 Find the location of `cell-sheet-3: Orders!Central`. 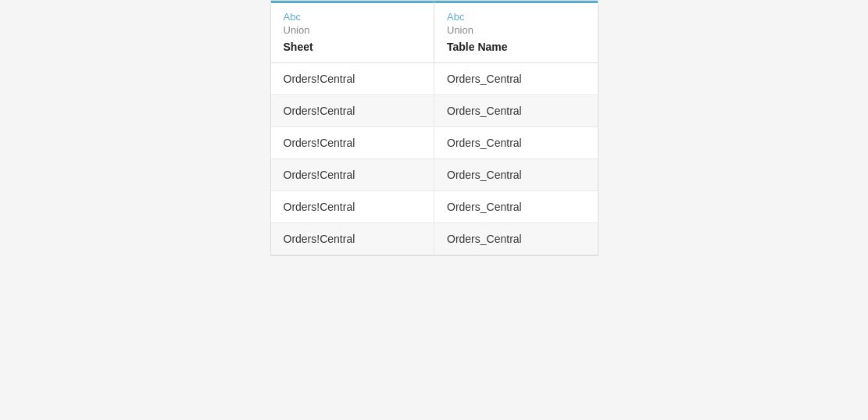

cell-sheet-3: Orders!Central is located at coordinates (353, 175).